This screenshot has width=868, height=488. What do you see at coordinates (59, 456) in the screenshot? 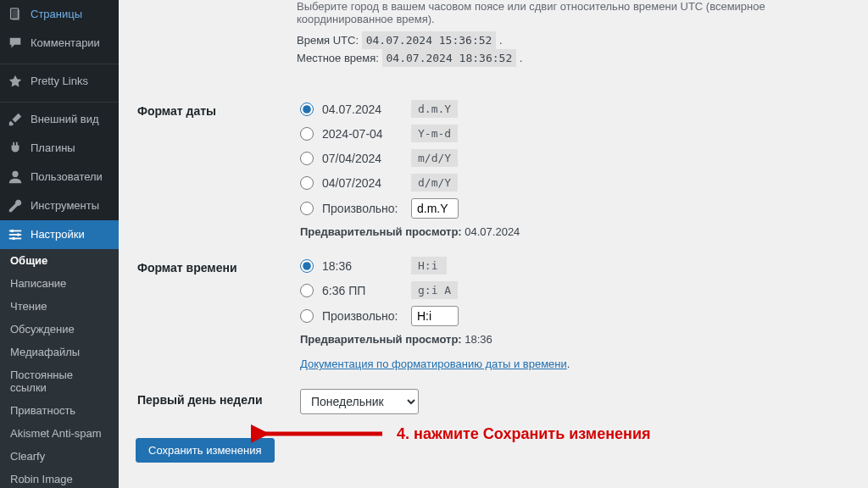
I see `submenu-item: Clearfy` at bounding box center [59, 456].